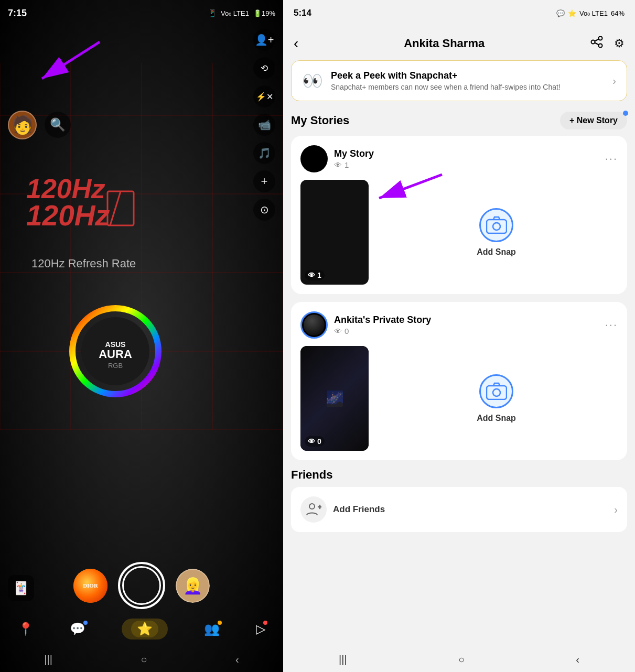 This screenshot has width=635, height=672. I want to click on share-button, so click(597, 44).